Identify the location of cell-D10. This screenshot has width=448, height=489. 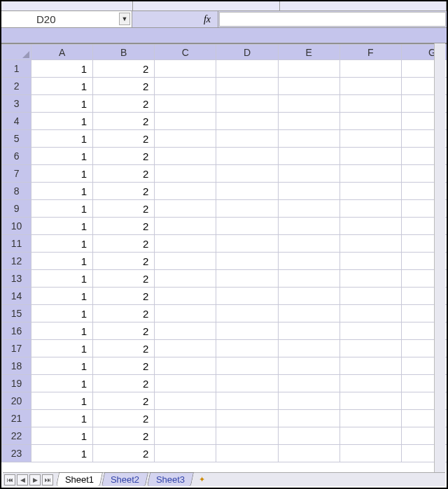
(247, 227).